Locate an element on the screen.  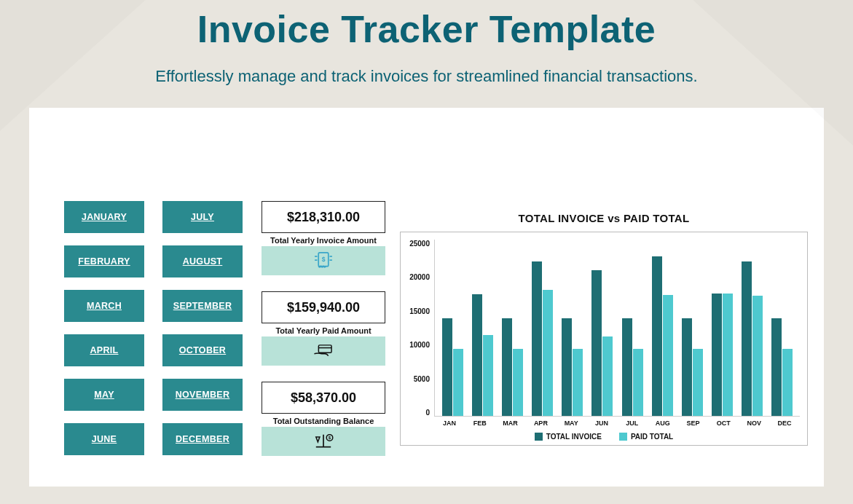
scale-dollar-icon: $ is located at coordinates (323, 441).